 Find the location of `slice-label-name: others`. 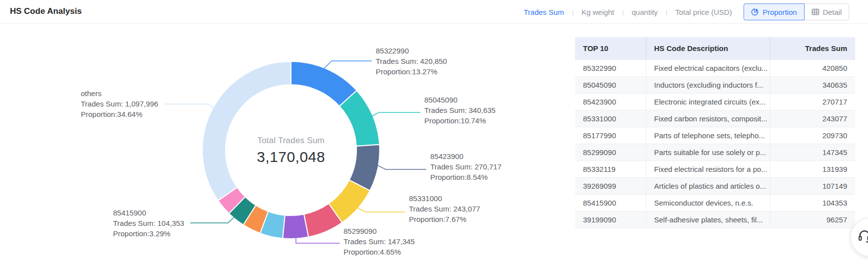

slice-label-name: others is located at coordinates (119, 93).